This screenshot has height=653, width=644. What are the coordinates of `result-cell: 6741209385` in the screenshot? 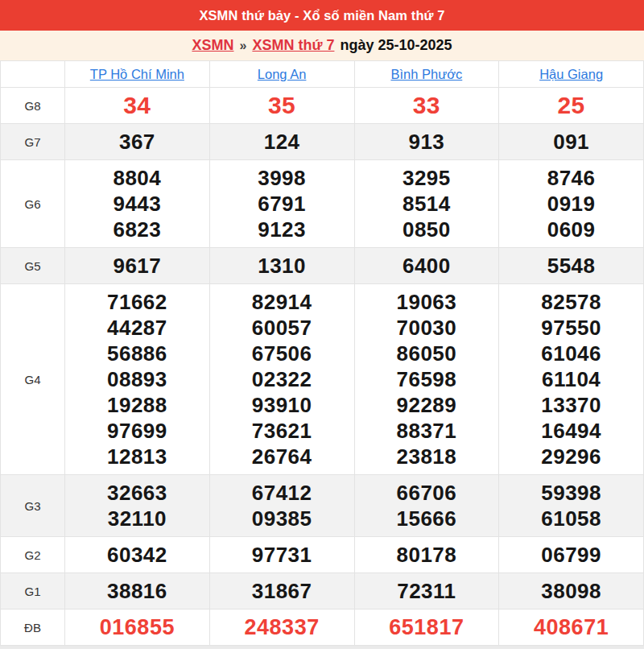 It's located at (282, 506).